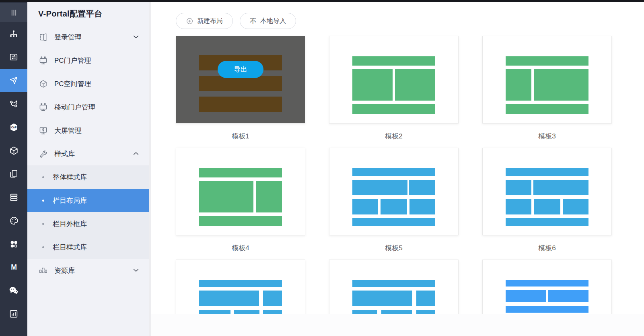  What do you see at coordinates (241, 287) in the screenshot?
I see `template-figure` at bounding box center [241, 287].